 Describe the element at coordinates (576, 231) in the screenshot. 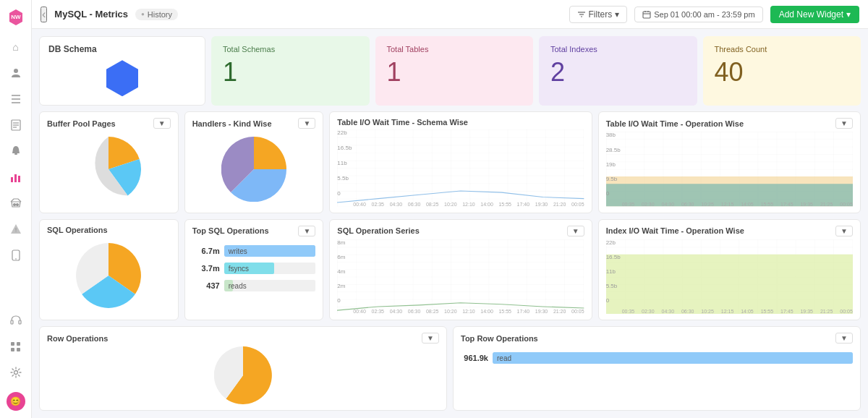

I see `sql-series-filter: ▼` at that location.